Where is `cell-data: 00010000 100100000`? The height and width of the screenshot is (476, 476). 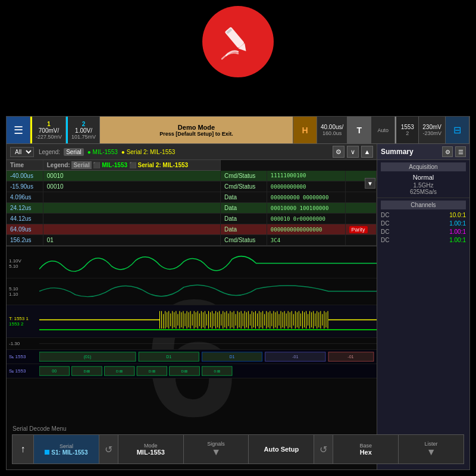
cell-data: 00010000 100100000 is located at coordinates (306, 208).